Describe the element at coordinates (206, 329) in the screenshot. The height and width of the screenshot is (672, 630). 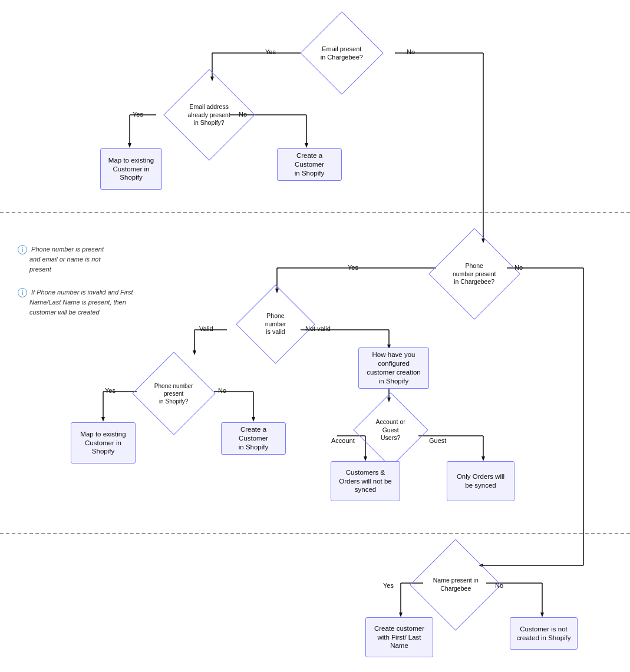
I see `valid-label: Valid` at that location.